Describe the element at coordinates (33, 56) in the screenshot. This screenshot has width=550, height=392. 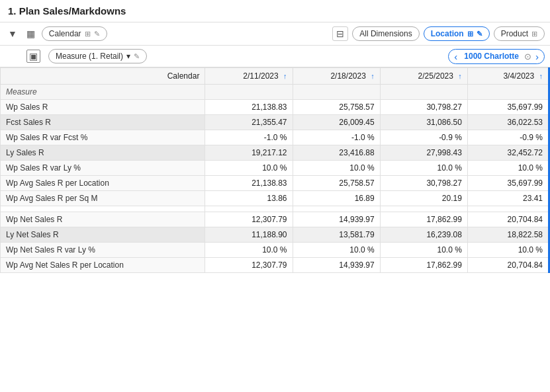
I see `expand-icon-area: ▣` at that location.